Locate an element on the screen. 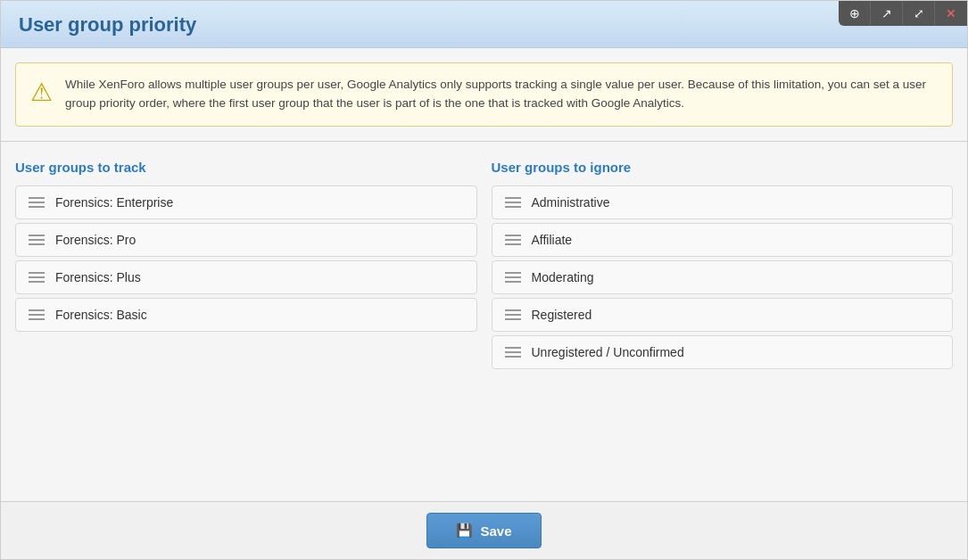 The image size is (968, 560). list-item: Moderating is located at coordinates (723, 277).